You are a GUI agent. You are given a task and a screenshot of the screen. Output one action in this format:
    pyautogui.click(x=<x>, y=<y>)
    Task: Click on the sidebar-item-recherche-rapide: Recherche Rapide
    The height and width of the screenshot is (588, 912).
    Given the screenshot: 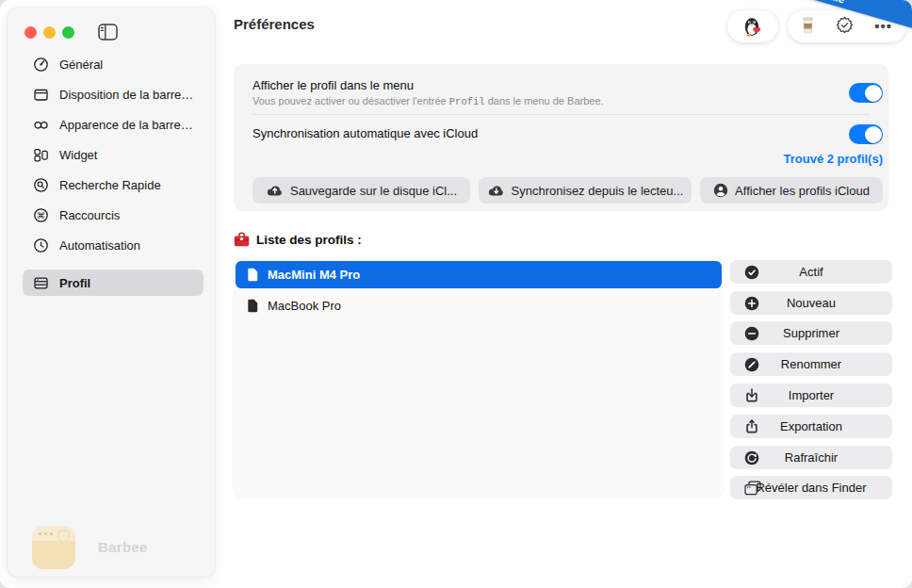 What is the action you would take?
    pyautogui.click(x=113, y=185)
    